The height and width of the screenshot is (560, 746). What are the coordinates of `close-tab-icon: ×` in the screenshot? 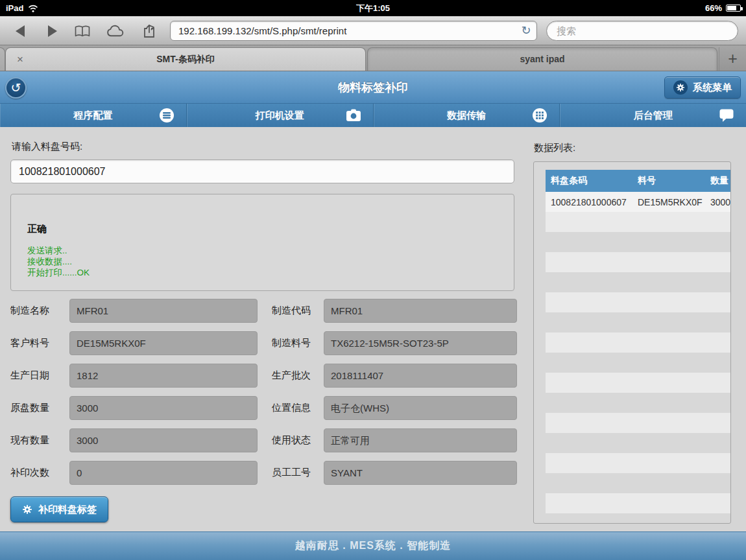 It's located at (20, 60).